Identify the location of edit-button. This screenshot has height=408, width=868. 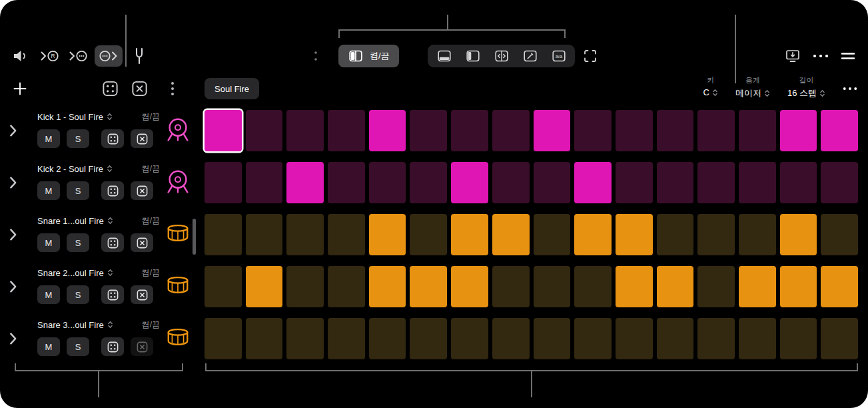
(530, 56).